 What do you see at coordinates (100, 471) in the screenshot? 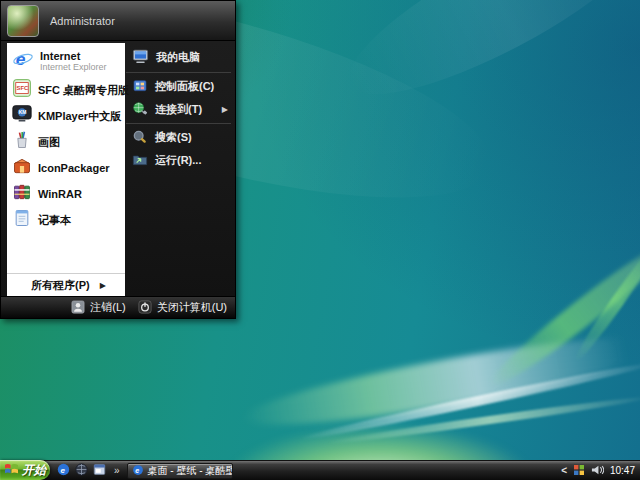
I see `quicklaunch-window-icon` at bounding box center [100, 471].